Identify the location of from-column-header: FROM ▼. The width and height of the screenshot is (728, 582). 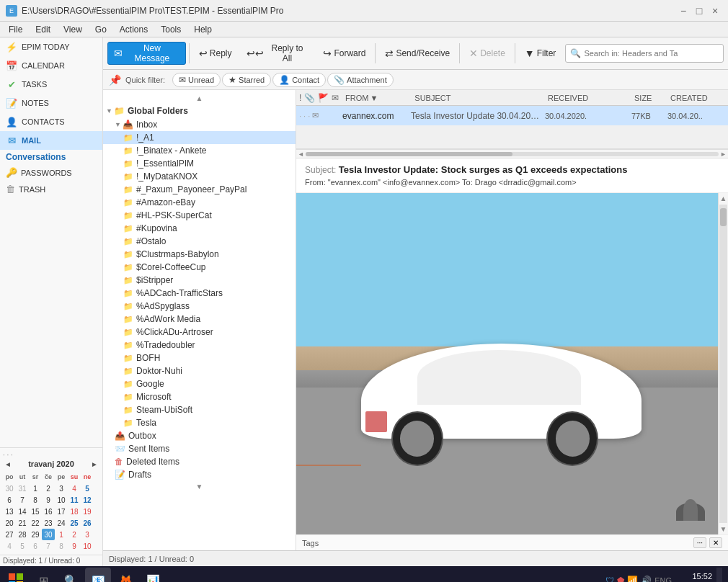
(377, 98).